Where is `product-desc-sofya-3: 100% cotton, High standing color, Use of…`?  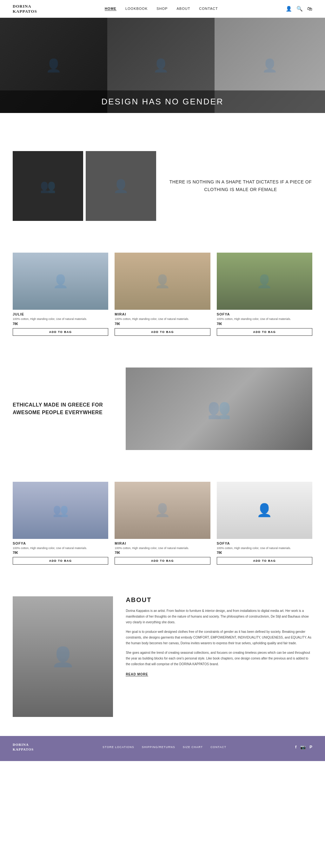
product-desc-sofya-3: 100% cotton, High standing color, Use of… is located at coordinates (264, 548).